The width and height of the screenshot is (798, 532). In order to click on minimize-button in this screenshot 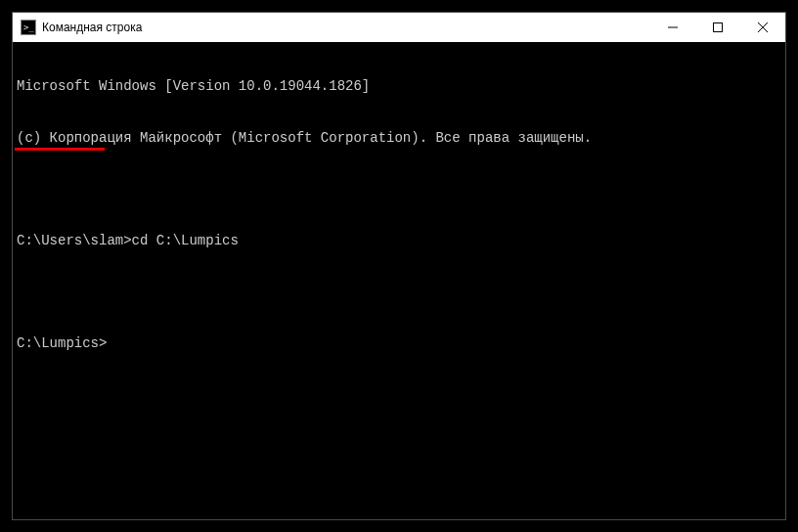, I will do `click(673, 27)`.